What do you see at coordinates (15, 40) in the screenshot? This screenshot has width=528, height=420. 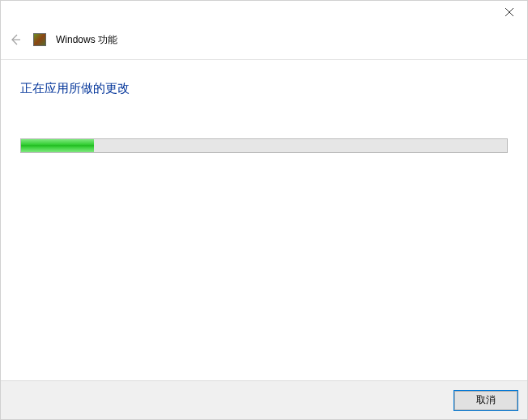 I see `arrow-left-icon` at bounding box center [15, 40].